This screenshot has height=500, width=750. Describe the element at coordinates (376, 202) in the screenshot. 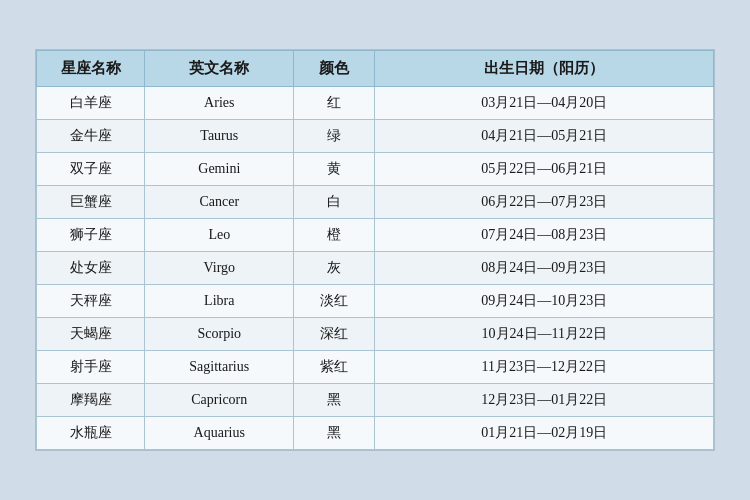

I see `table-row: 巨蟹座Cancer白06月22日—07月23日` at that location.